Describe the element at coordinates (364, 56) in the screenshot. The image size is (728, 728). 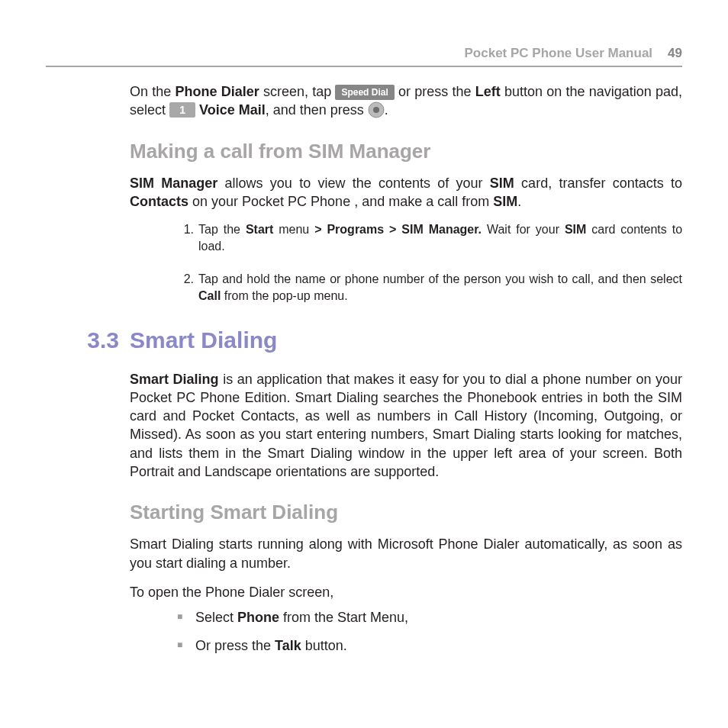
I see `page-header: Pocket PC Phone User Manual 49` at that location.